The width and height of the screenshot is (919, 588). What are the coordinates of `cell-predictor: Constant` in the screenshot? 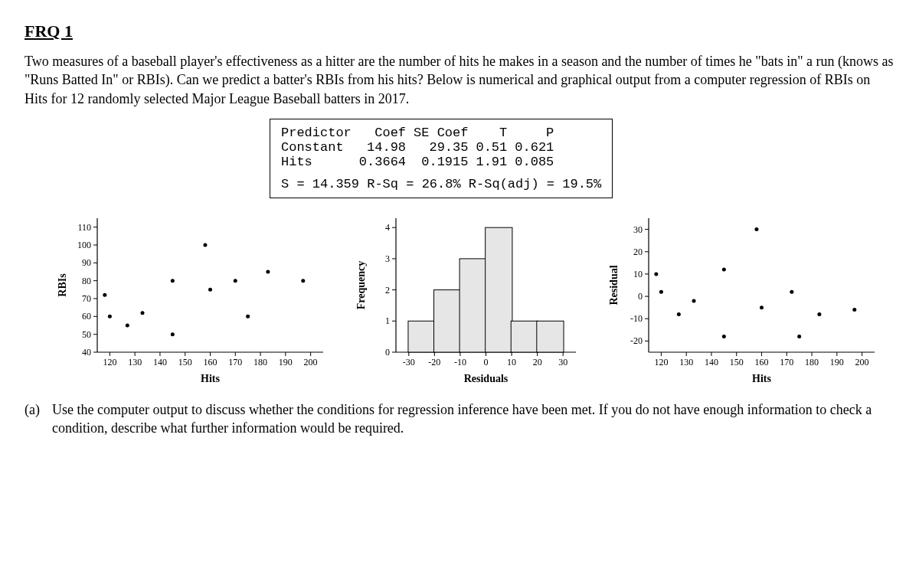 It's located at (320, 147).